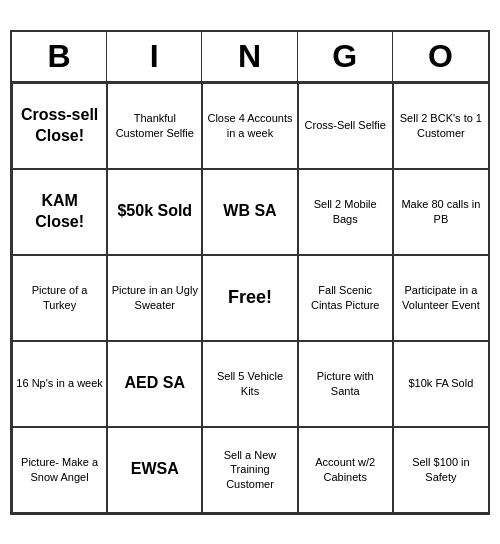 This screenshot has height=544, width=500. What do you see at coordinates (346, 212) in the screenshot?
I see `bingo-cell-8: Sell 2 Mobile Bags` at bounding box center [346, 212].